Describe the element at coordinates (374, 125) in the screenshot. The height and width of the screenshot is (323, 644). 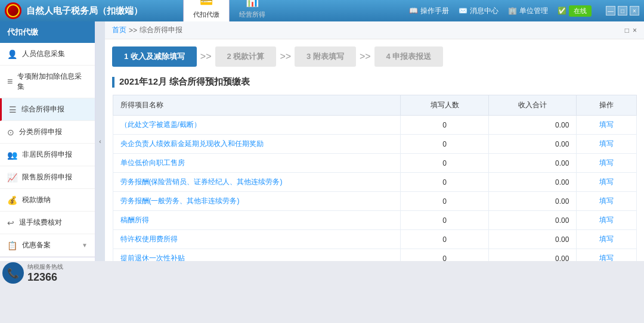
I see `table-row: （此处文字被遮盖/截断） 0 0.00 填写` at that location.